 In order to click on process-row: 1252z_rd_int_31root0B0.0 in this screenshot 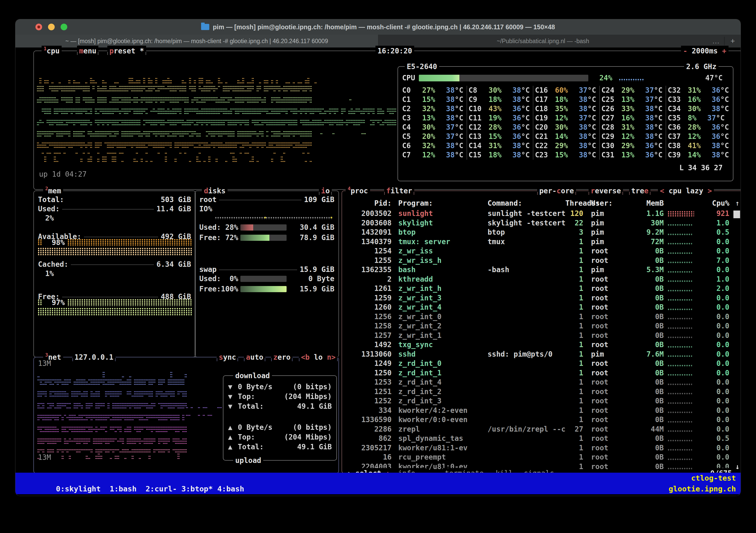, I will do `click(541, 401)`.